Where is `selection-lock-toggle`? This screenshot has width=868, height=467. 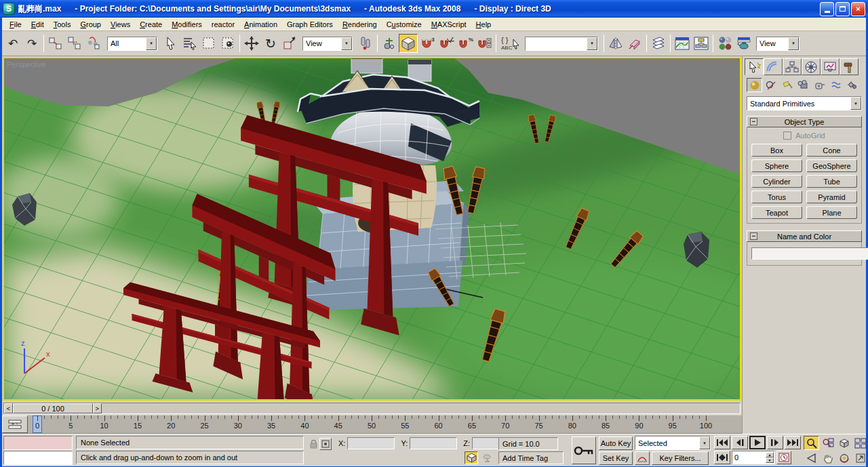
selection-lock-toggle is located at coordinates (313, 444).